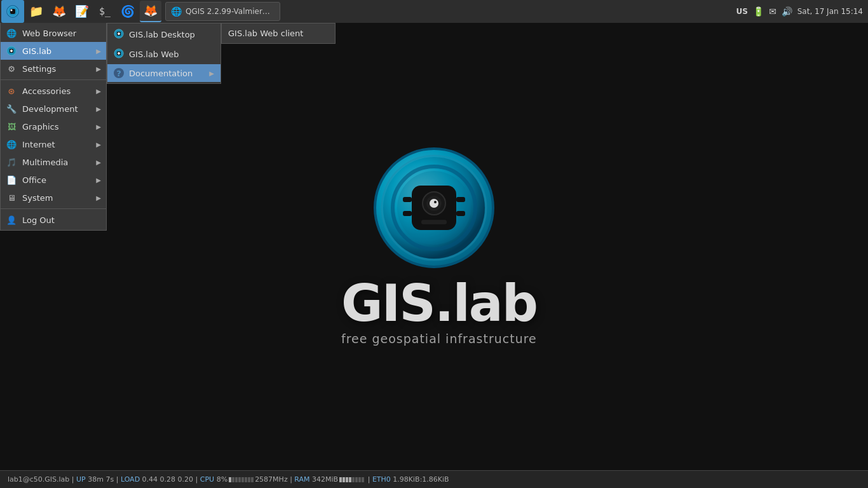 The height and width of the screenshot is (488, 868). What do you see at coordinates (98, 109) in the screenshot?
I see `development-arrow: ▶` at bounding box center [98, 109].